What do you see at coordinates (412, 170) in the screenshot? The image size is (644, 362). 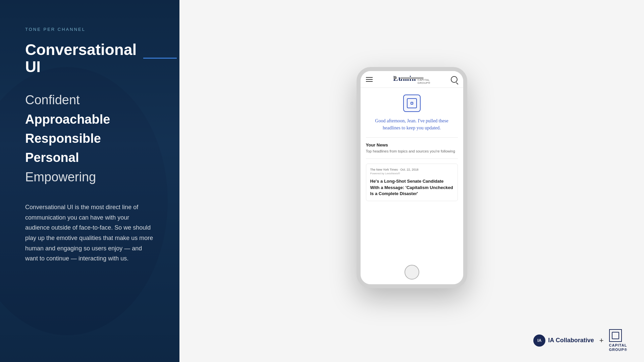 I see `news-source: The New York Times · Oct. 22, 2018` at bounding box center [412, 170].